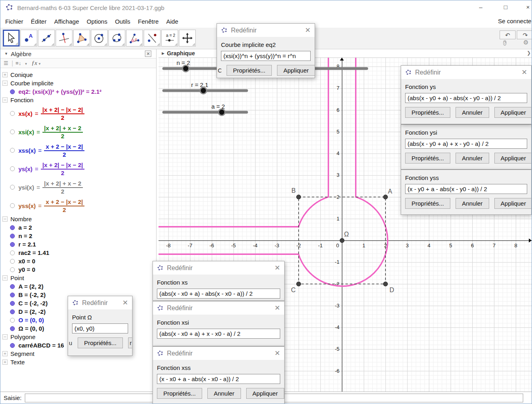  What do you see at coordinates (99, 38) in the screenshot?
I see `tool-circle-button` at bounding box center [99, 38].